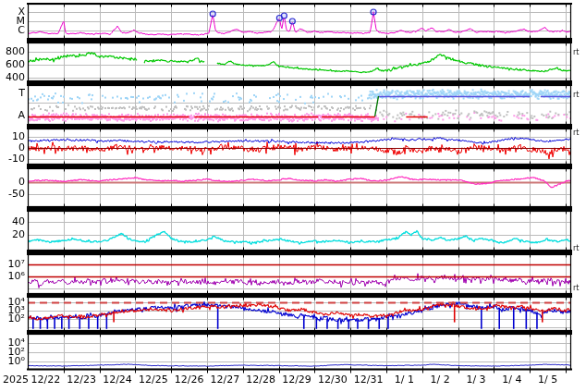 The height and width of the screenshot is (392, 586). Describe the element at coordinates (13, 361) in the screenshot. I see `y-axis-label: 10⁰` at that location.